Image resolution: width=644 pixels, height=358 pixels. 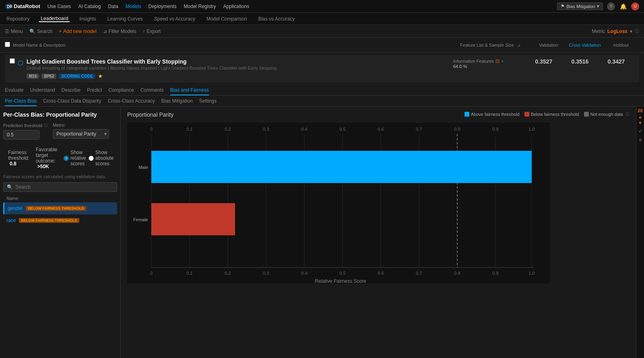 What do you see at coordinates (163, 6) in the screenshot?
I see `nav-deployments: Deployments` at bounding box center [163, 6].